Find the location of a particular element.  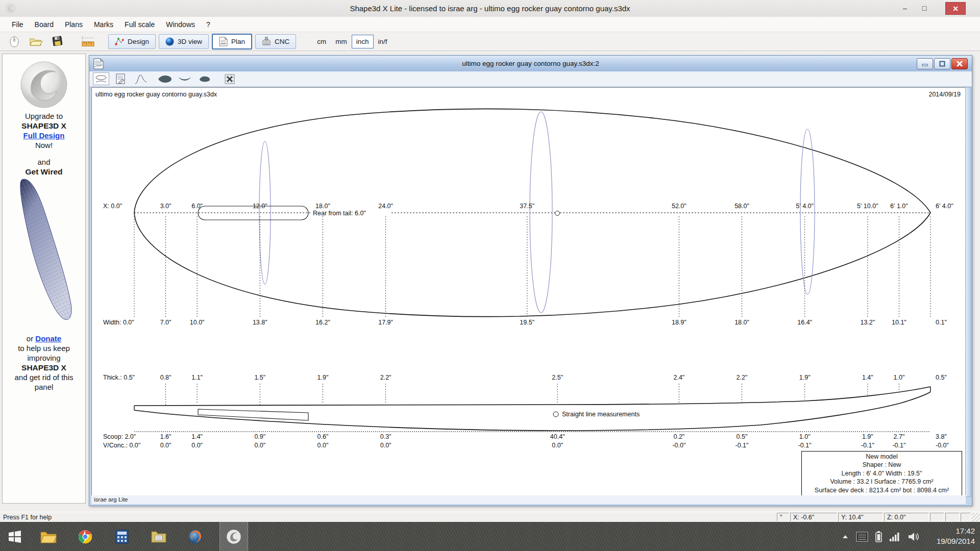

plan-solid-button is located at coordinates (165, 79).